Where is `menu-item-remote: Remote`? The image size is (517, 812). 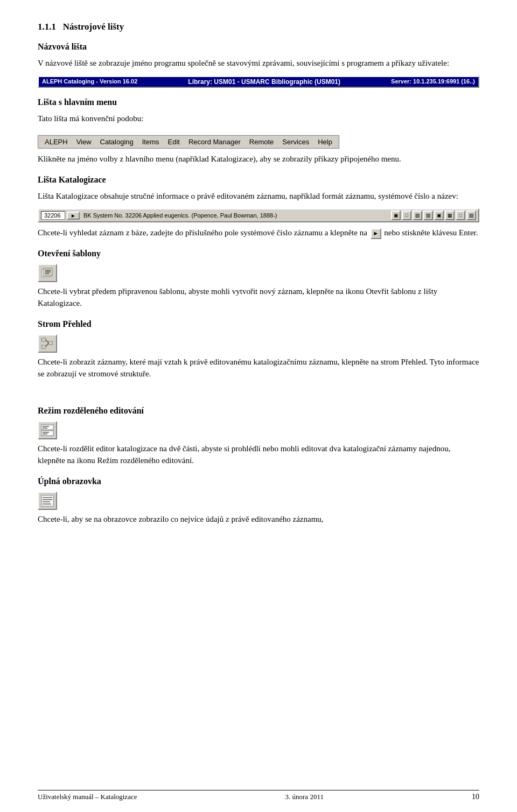 menu-item-remote: Remote is located at coordinates (262, 142).